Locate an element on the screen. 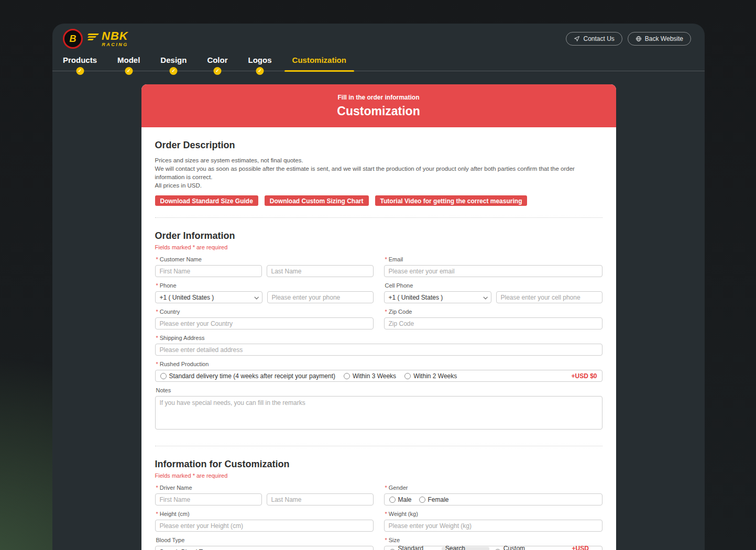 This screenshot has width=756, height=550. notes-label: Notes is located at coordinates (379, 390).